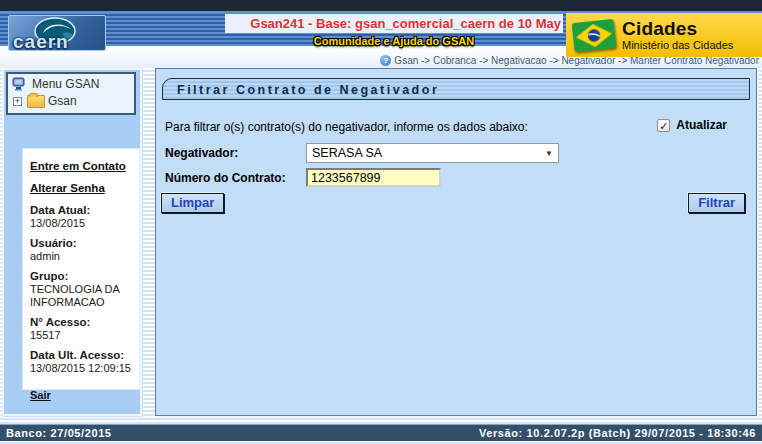 The height and width of the screenshot is (444, 762). Describe the element at coordinates (72, 242) in the screenshot. I see `sidebar: Menu GSAN + Gsan Entre em Contato Altera…` at that location.